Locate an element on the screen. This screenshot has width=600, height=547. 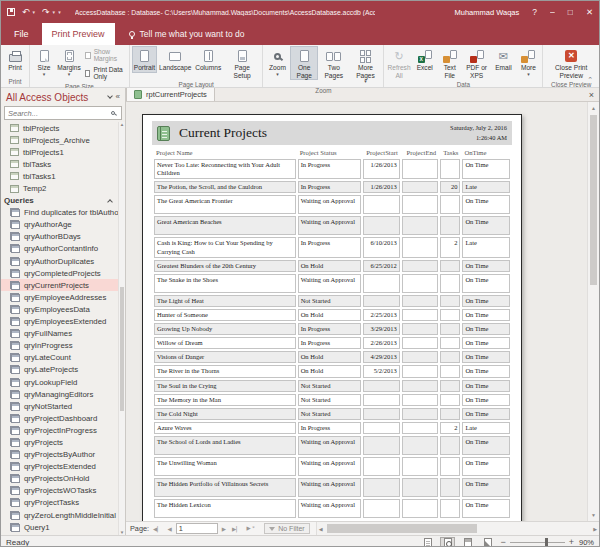
nav-item-tblProjects1: tblProjects1 is located at coordinates (60, 152).